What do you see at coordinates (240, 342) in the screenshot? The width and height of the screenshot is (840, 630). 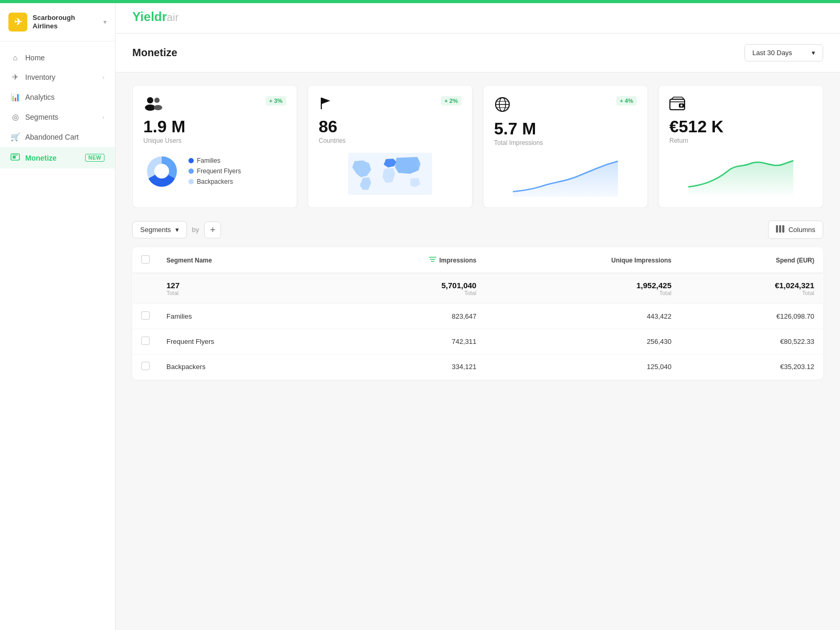 I see `segment-name-cell: Frequent Flyers` at bounding box center [240, 342].